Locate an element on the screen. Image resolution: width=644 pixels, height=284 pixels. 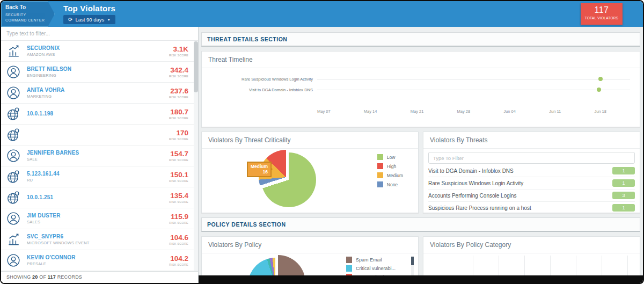
threat-list-item: Visit to DGA Domain - Infoblox DNS 1 is located at coordinates (531, 171).